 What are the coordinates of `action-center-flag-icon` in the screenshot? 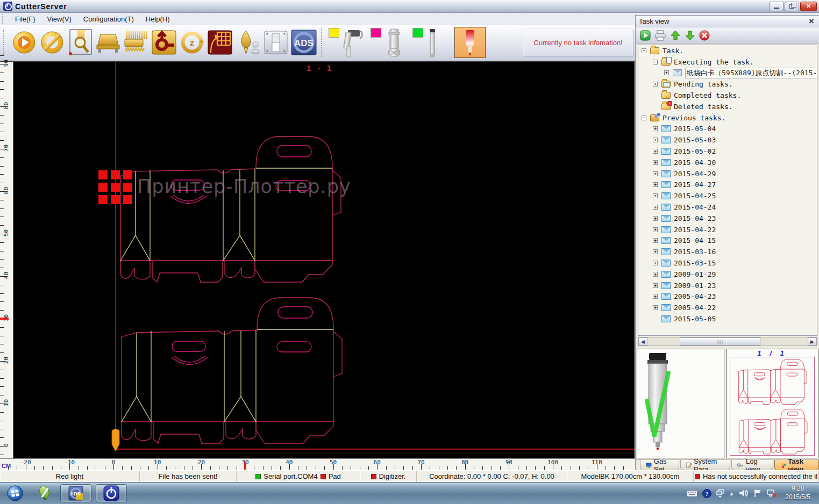 It's located at (758, 493).